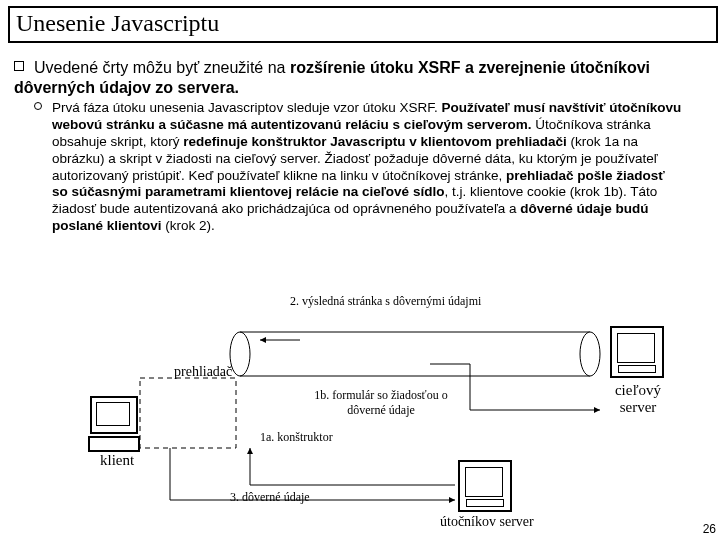 The width and height of the screenshot is (720, 540). What do you see at coordinates (363, 24) in the screenshot?
I see `slide-title: Unesenie Javascriptu` at bounding box center [363, 24].